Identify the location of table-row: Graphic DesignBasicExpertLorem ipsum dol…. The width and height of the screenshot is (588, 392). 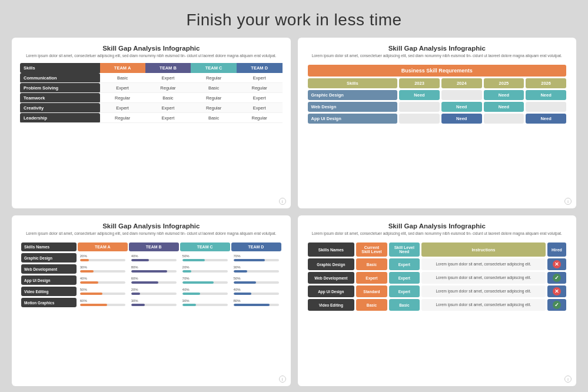
(437, 264).